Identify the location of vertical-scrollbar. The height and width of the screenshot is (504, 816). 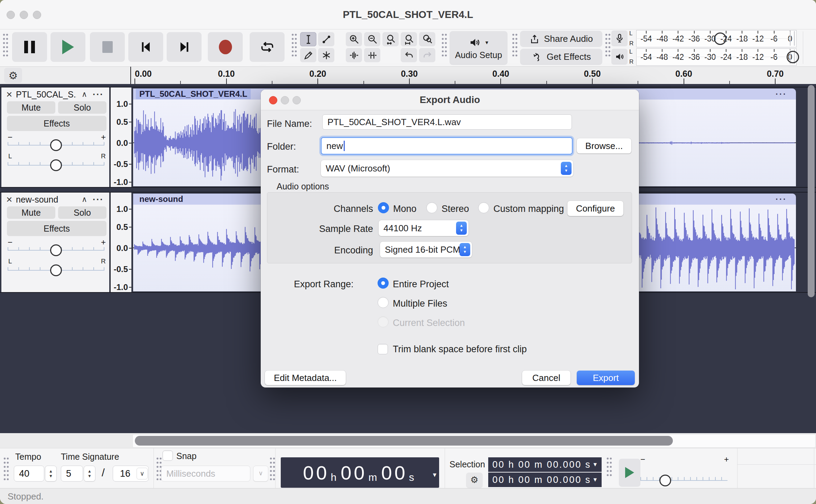
(811, 191).